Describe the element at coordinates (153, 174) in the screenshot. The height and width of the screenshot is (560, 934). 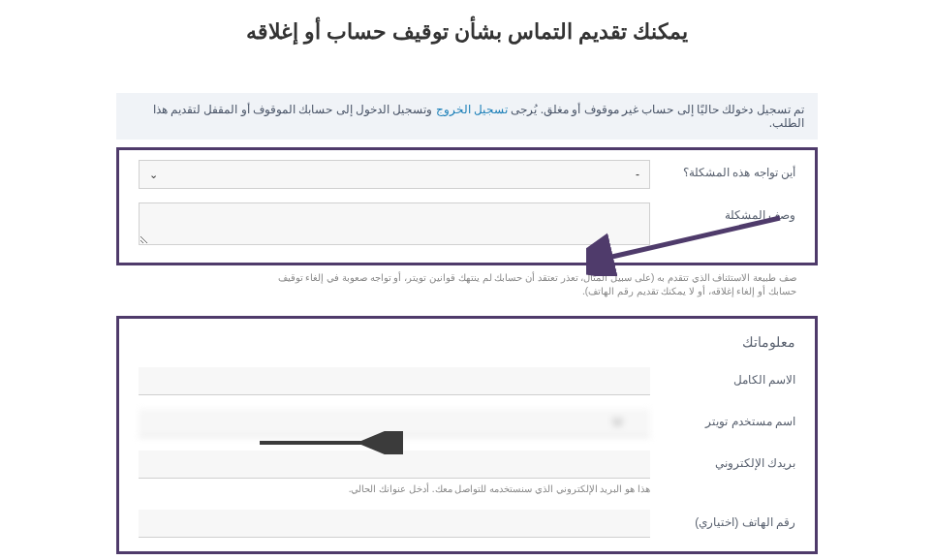
I see `chevron-down-icon: ⌄` at that location.